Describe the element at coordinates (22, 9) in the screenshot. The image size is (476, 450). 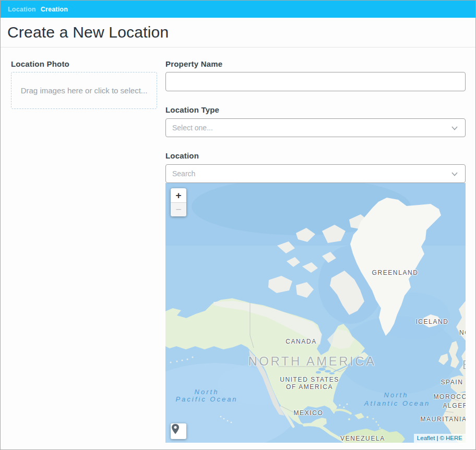
I see `breadcrumb-location: Location` at that location.